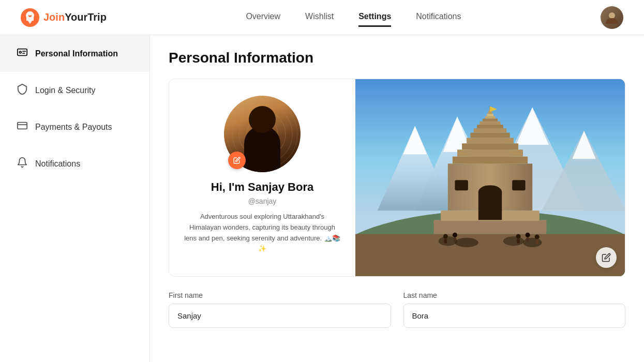 The width and height of the screenshot is (644, 362). Describe the element at coordinates (73, 127) in the screenshot. I see `sidebar-label-payments: Payments & Payouts` at that location.